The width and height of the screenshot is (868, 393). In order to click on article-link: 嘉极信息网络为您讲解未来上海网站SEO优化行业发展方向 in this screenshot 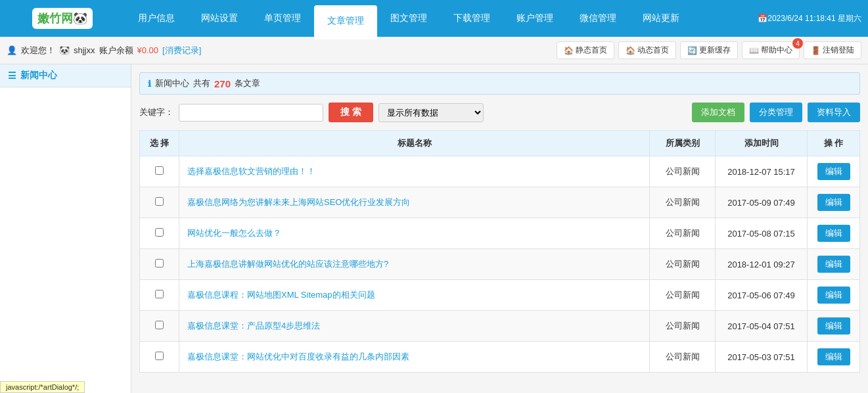, I will do `click(298, 202)`.